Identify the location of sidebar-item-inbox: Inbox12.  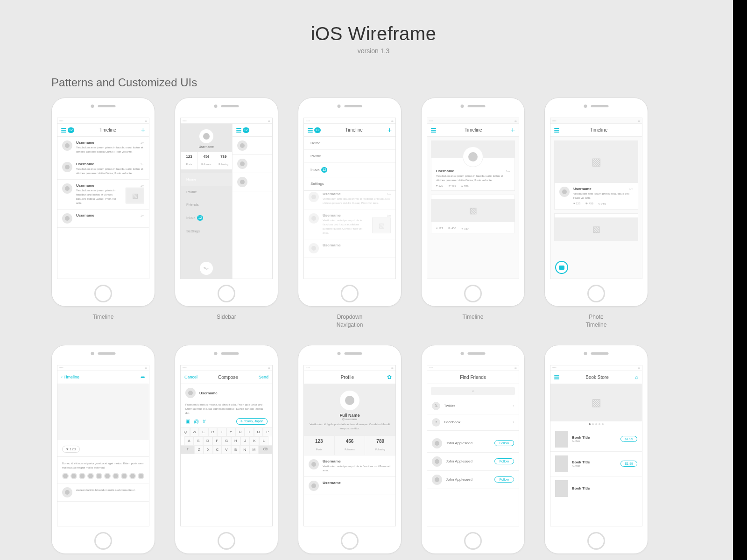
(206, 218).